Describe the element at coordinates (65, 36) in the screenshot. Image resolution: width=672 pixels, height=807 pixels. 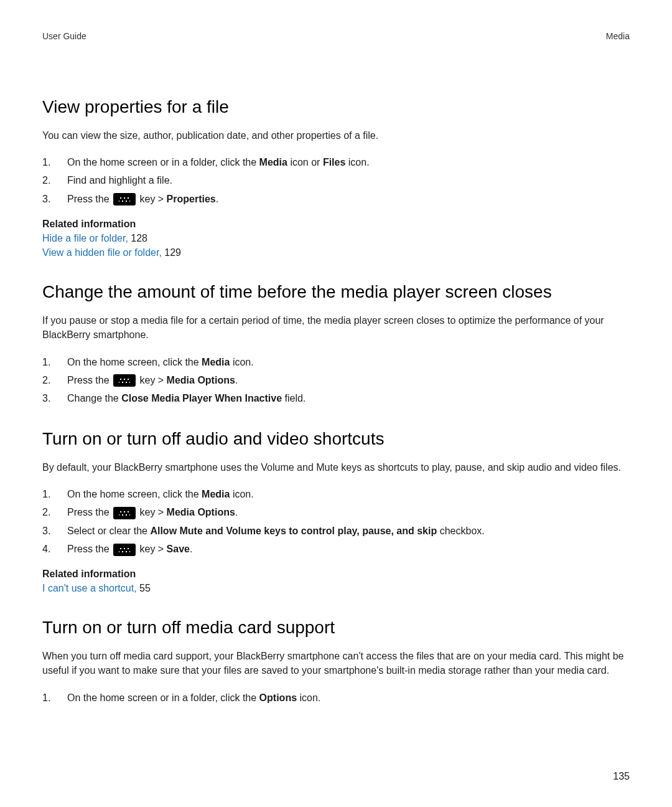
I see `header-left: User Guide` at that location.